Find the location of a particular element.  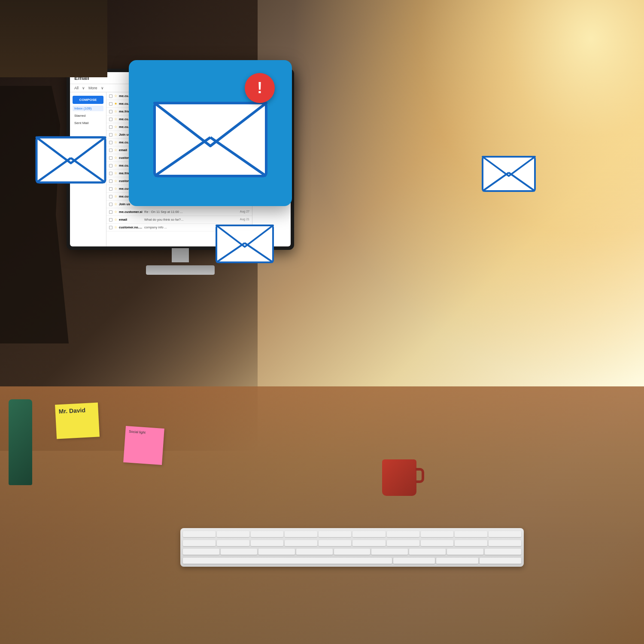

sidebar-inbox: Inbox (109) is located at coordinates (88, 108).